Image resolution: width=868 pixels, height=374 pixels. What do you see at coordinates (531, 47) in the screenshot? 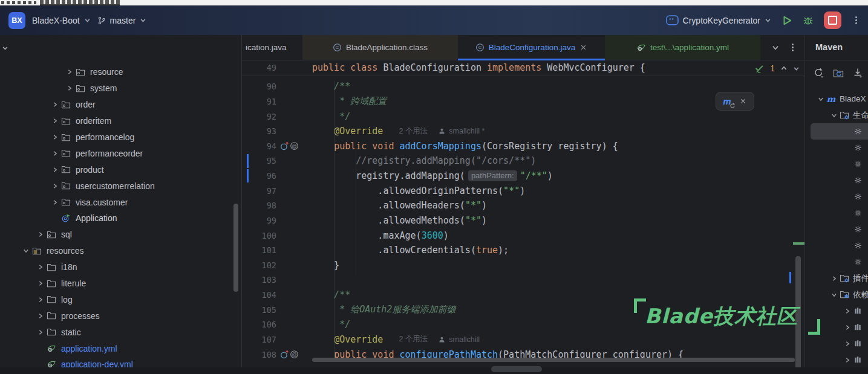
I see `tab-bladeconfiguration-java: CBladeConfiguration.java` at bounding box center [531, 47].